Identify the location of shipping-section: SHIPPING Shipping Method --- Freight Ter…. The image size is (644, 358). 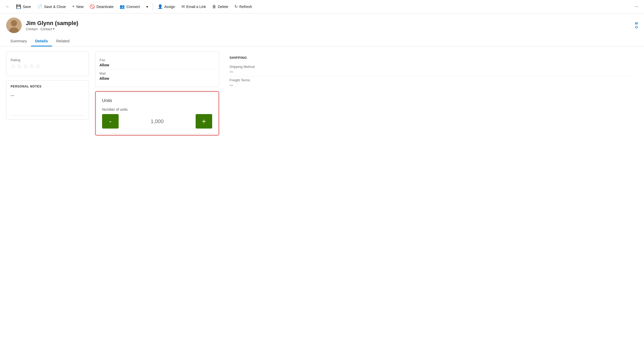
(432, 73).